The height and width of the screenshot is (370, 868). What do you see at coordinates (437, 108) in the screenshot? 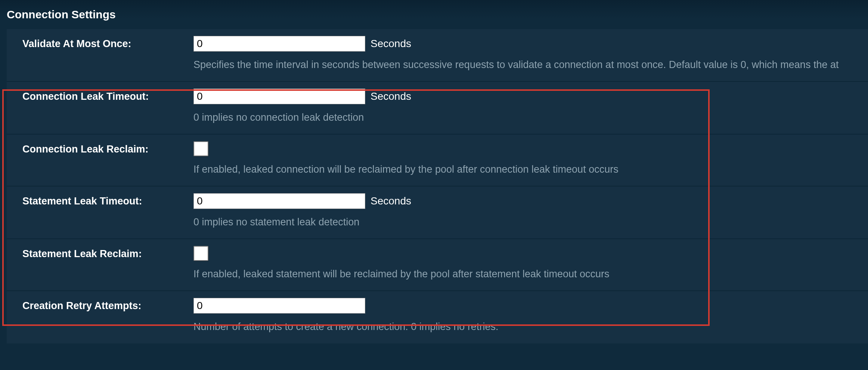
I see `row-connection-leak-timeout: Connection Leak Timeout: Seconds 0 impli…` at bounding box center [437, 108].